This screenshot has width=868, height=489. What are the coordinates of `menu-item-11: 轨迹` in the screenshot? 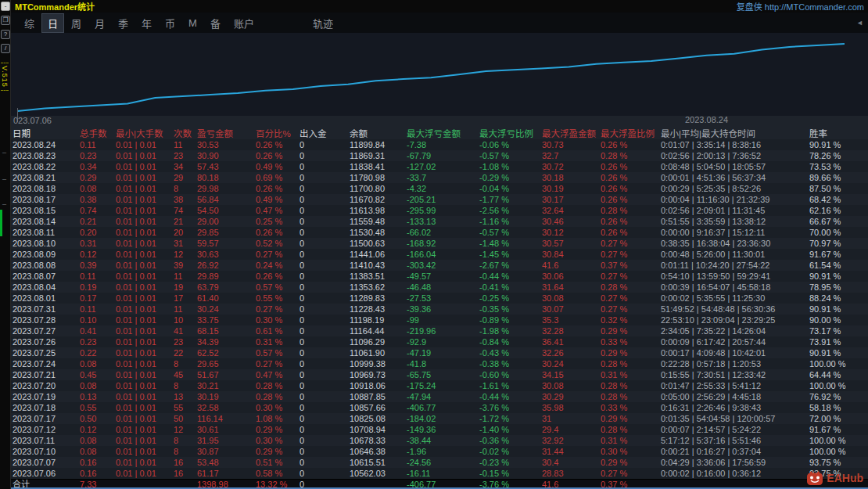 It's located at (323, 23).